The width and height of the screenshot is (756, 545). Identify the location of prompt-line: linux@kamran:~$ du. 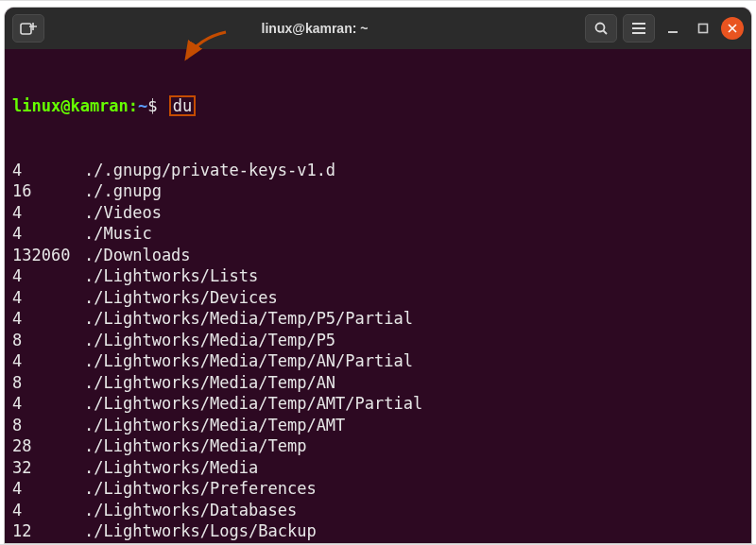
(378, 106).